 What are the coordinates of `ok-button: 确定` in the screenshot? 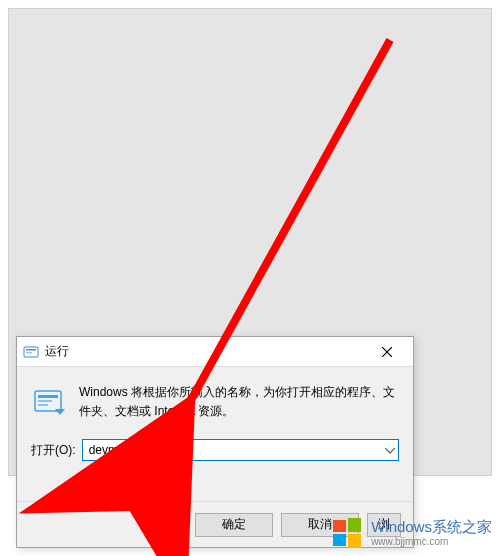 It's located at (234, 525).